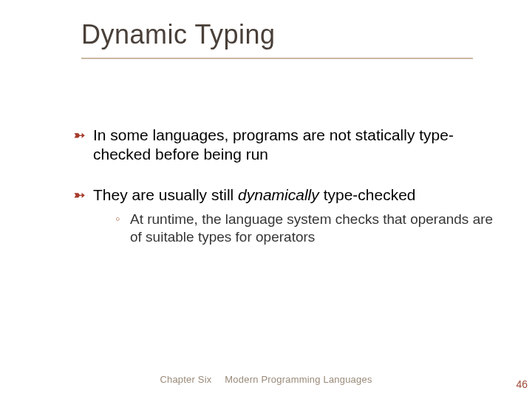  Describe the element at coordinates (284, 216) in the screenshot. I see `bullet-item: ➳ They are usually still dynamically typ…` at that location.